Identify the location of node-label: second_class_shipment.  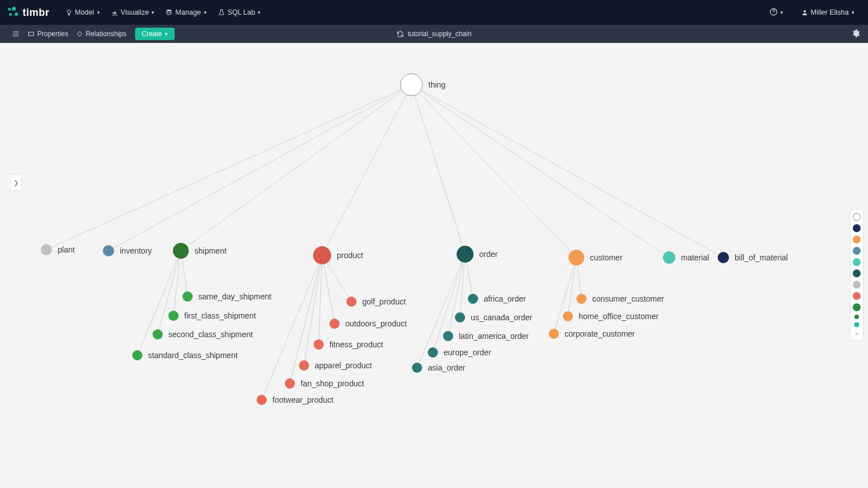
(210, 334).